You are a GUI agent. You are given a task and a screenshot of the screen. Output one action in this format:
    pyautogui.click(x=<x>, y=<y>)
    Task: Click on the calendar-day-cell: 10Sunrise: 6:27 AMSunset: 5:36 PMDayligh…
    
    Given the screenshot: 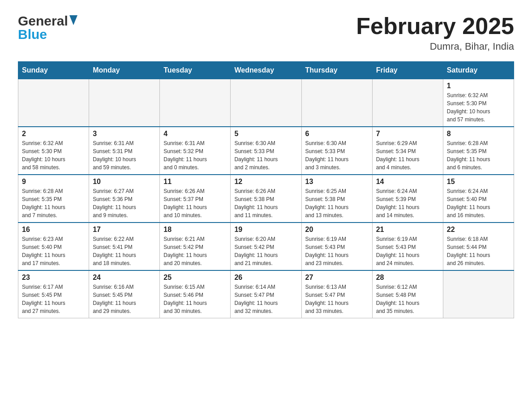 What is the action you would take?
    pyautogui.click(x=124, y=199)
    